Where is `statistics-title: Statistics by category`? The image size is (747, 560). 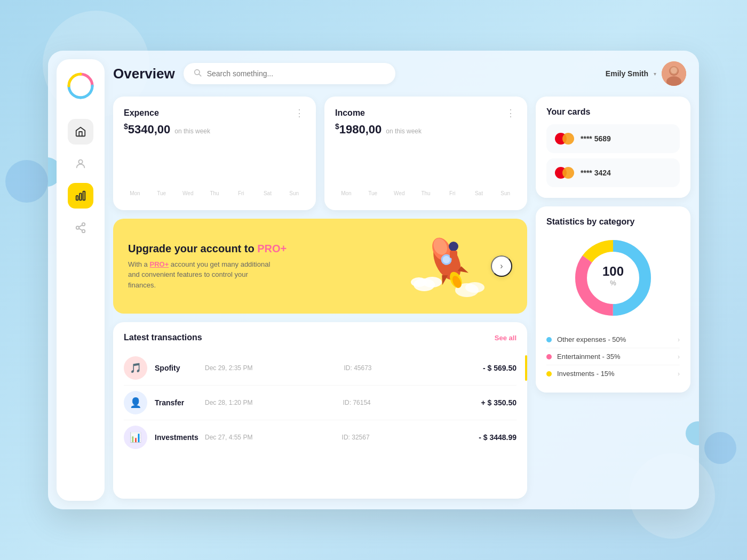 statistics-title: Statistics by category is located at coordinates (613, 222).